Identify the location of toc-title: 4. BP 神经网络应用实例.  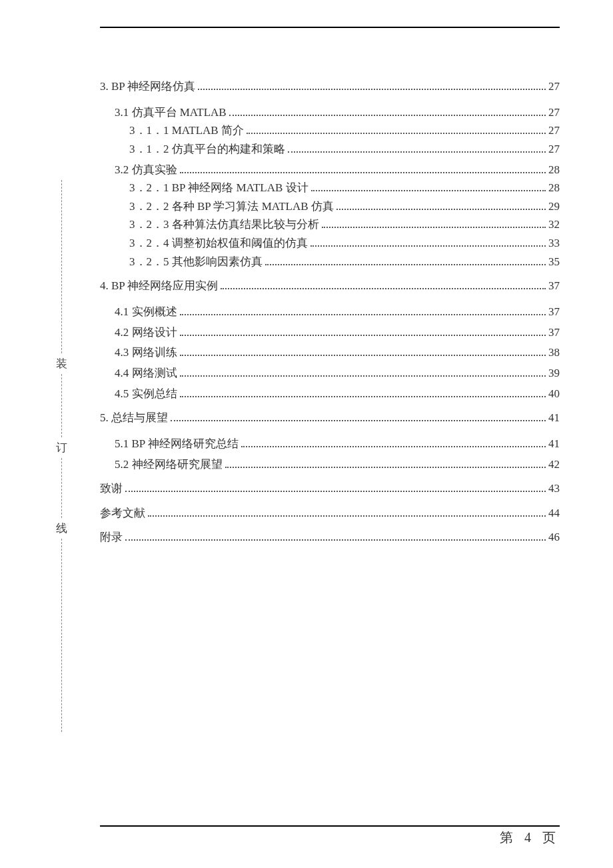
(159, 287).